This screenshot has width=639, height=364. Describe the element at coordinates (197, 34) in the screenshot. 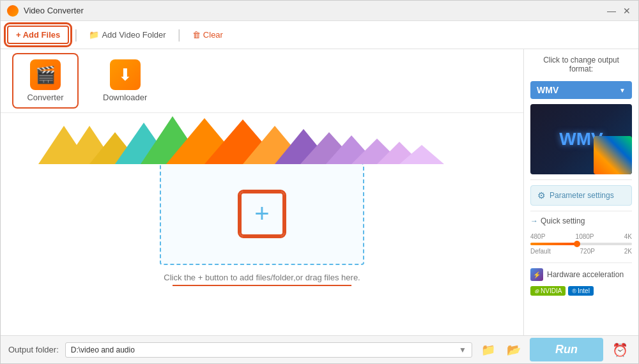

I see `trash-icon: 🗑` at that location.